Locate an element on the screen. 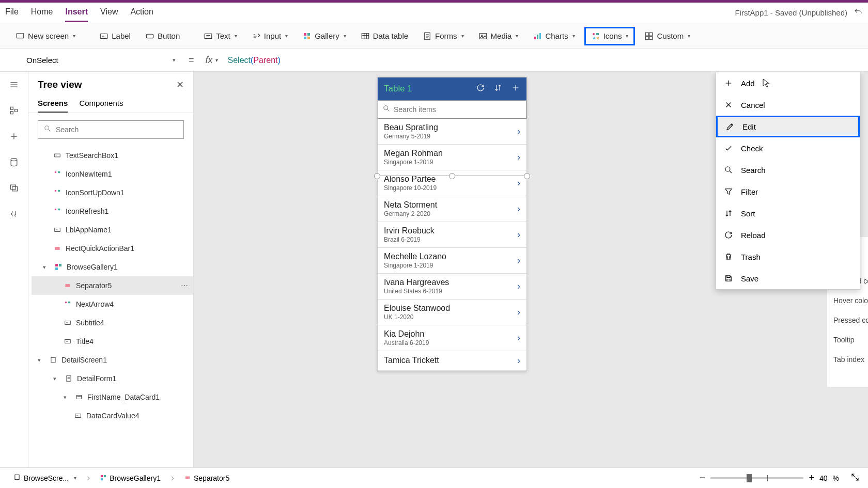 Image resolution: width=868 pixels, height=488 pixels. icon-option-search: Search is located at coordinates (788, 170).